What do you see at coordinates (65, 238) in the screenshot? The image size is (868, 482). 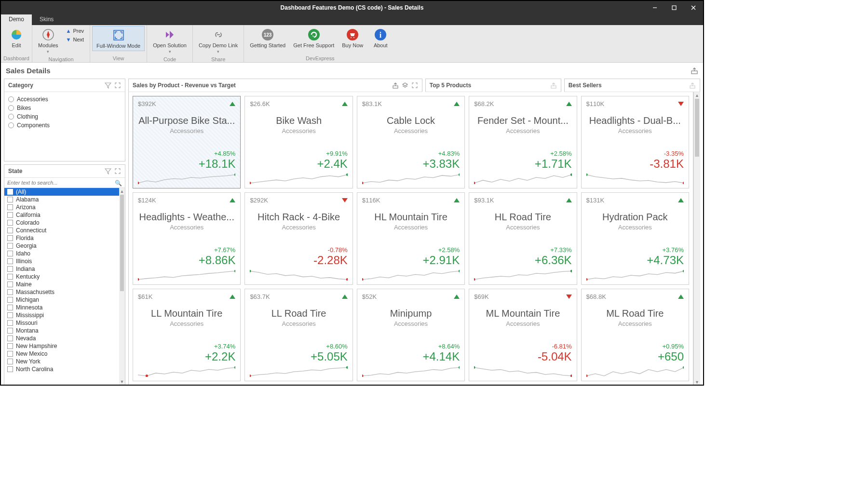 I see `state-item: Florida` at bounding box center [65, 238].